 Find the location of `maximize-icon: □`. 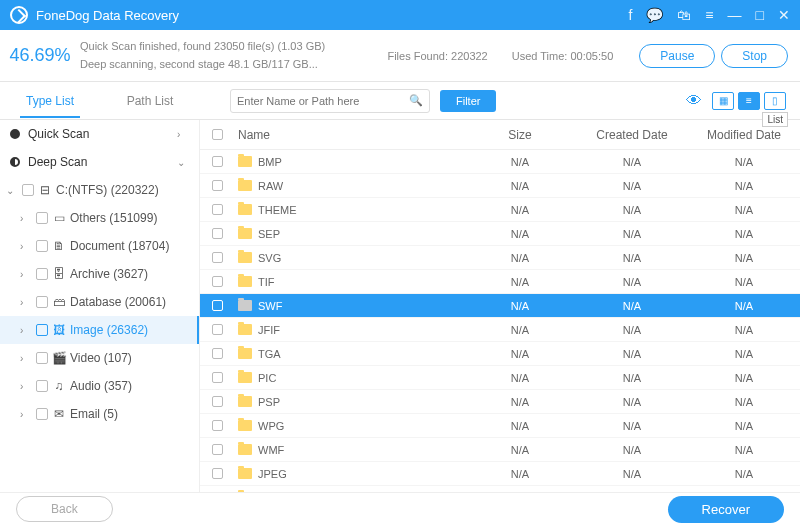

maximize-icon: □ is located at coordinates (760, 15).